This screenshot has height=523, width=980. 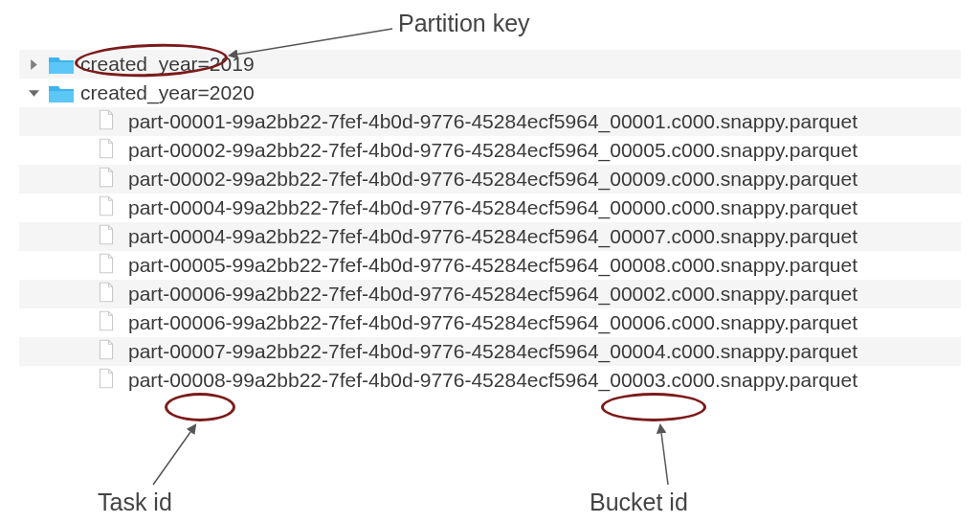 What do you see at coordinates (464, 23) in the screenshot?
I see `partition-key-label: Partition key` at bounding box center [464, 23].